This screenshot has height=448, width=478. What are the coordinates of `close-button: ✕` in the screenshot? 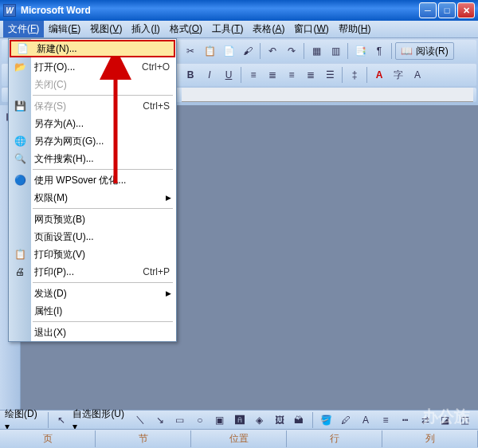 It's located at (466, 10).